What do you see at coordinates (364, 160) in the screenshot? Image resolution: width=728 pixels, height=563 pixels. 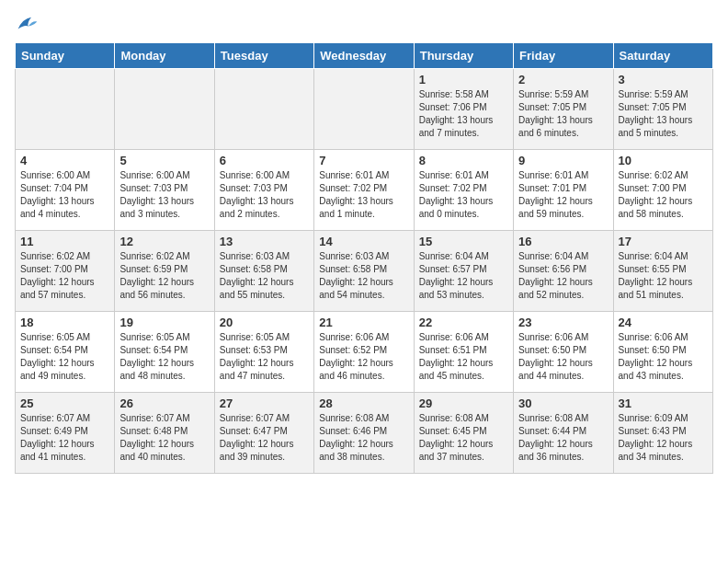 I see `day-number: 7` at bounding box center [364, 160].